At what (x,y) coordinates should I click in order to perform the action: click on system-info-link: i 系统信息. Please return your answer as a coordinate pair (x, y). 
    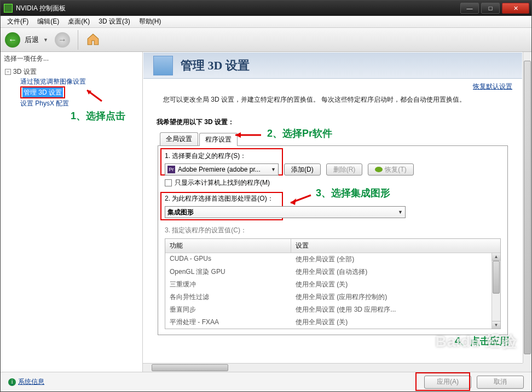
    Looking at the image, I should click on (26, 382).